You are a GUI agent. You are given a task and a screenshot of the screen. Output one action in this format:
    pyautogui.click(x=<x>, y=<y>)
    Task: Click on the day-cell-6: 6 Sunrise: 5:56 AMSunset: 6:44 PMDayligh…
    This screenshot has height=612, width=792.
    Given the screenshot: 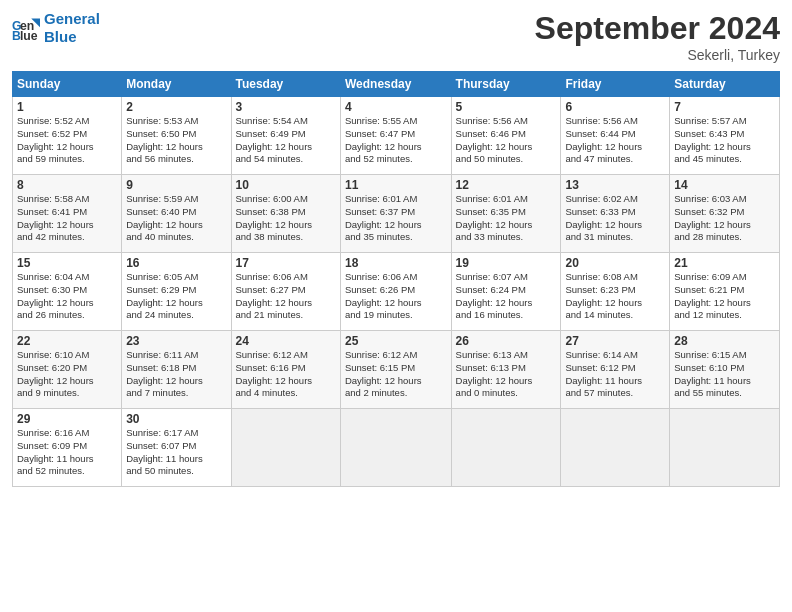 What is the action you would take?
    pyautogui.click(x=616, y=136)
    